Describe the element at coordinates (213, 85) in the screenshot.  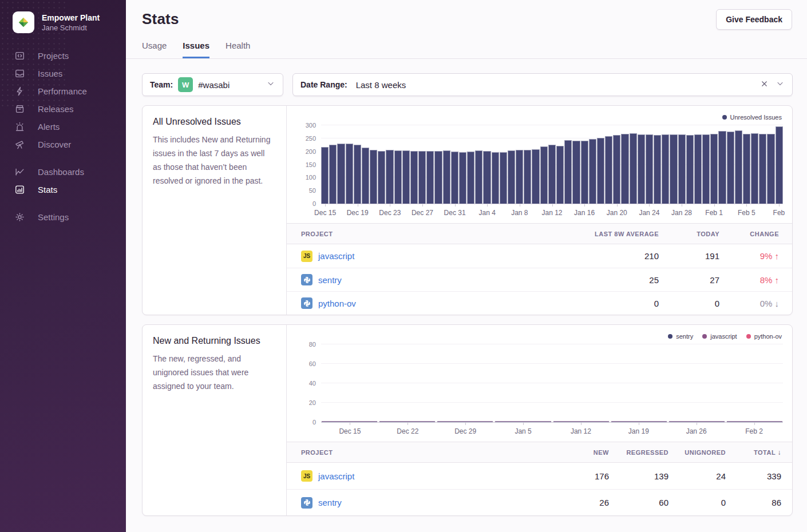
I see `team-select: Team: W #wasabi` at that location.